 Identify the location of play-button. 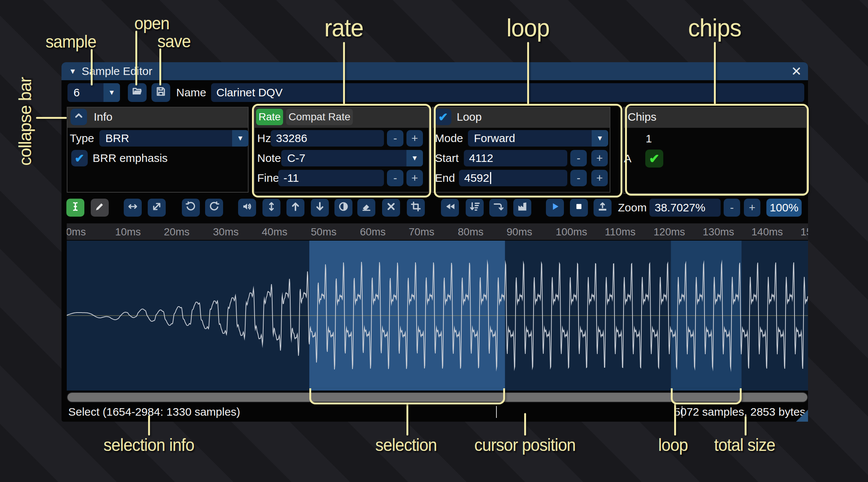
(555, 208).